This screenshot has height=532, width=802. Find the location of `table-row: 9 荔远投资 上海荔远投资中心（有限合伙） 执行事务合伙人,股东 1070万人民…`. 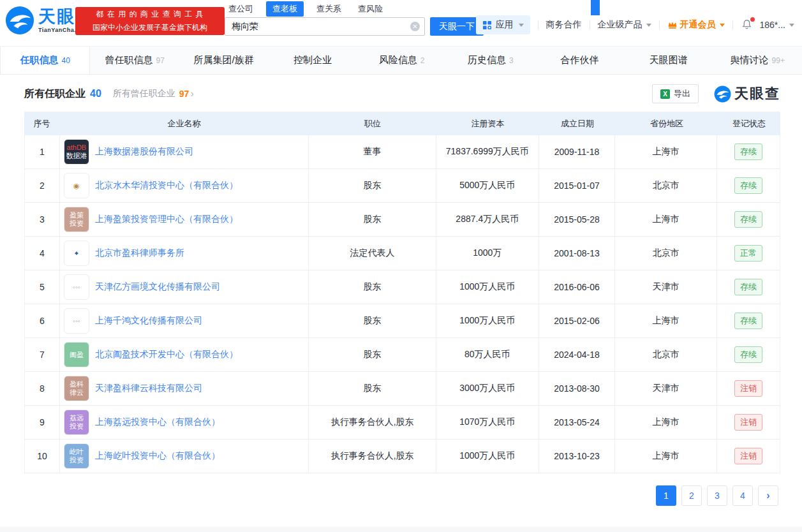

table-row: 9 荔远投资 上海荔远投资中心（有限合伙） 执行事务合伙人,股东 1070万人民… is located at coordinates (402, 422).